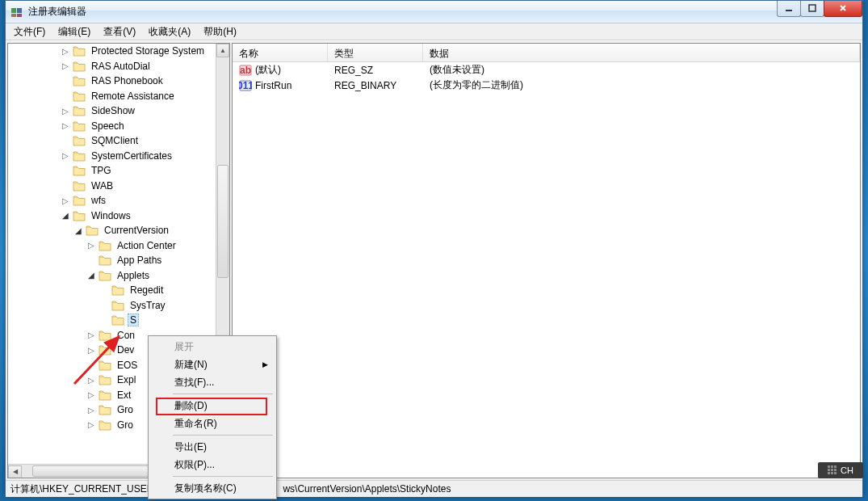  I want to click on value-name: FirstRun, so click(273, 86).